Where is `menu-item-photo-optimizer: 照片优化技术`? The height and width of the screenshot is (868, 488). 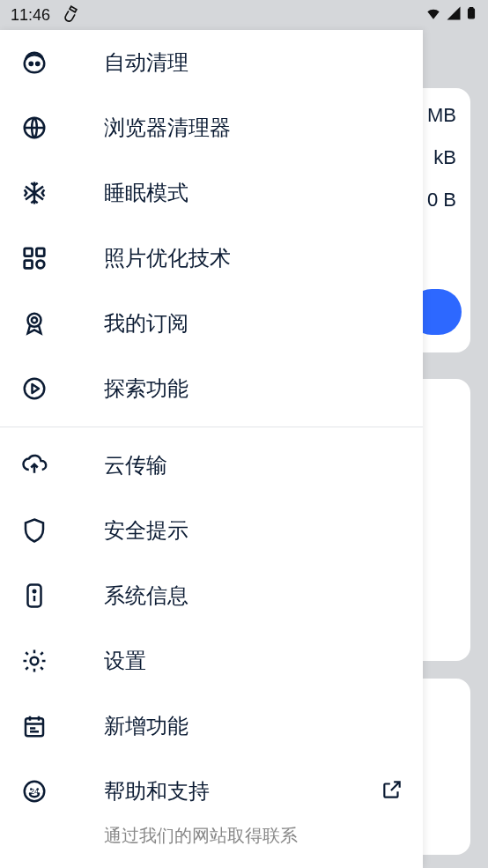
menu-item-photo-optimizer: 照片优化技术 is located at coordinates (211, 258).